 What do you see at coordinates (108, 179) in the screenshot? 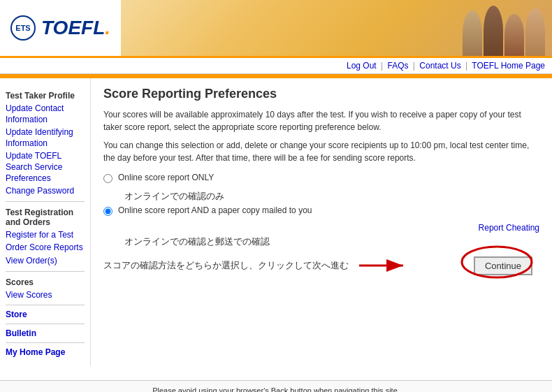
I see `option1-radio` at bounding box center [108, 179].